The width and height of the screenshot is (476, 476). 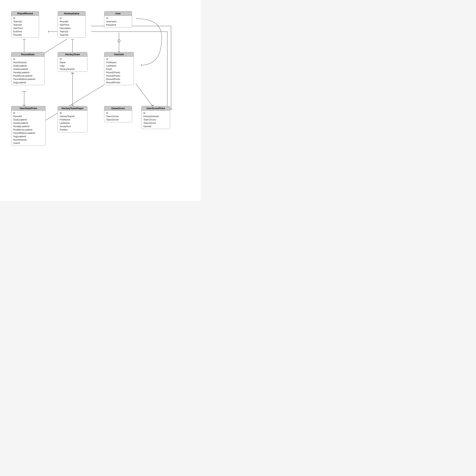 I want to click on entity-row: Description, so click(x=71, y=28).